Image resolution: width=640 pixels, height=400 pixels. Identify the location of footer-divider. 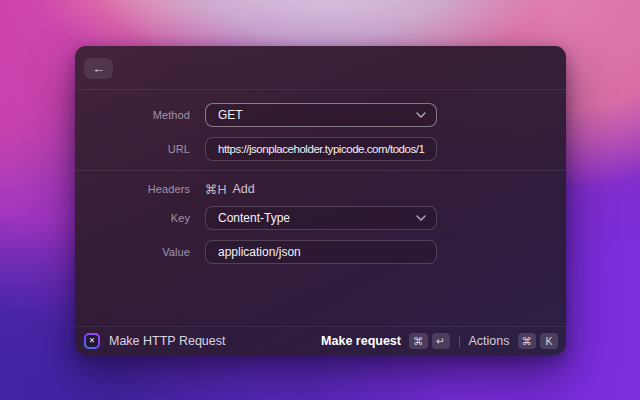
(460, 342).